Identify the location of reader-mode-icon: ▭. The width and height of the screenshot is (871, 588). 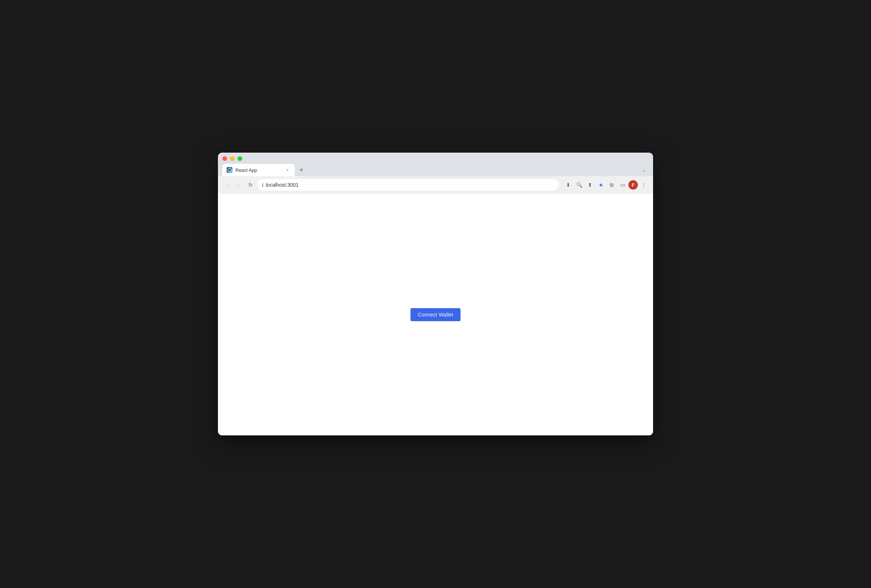
(623, 185).